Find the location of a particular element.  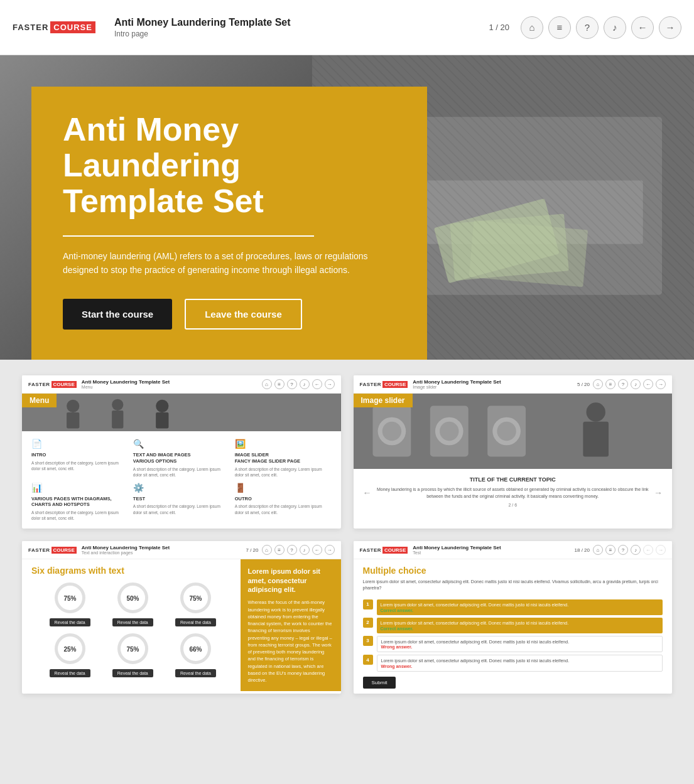

menu-icon: ≡ is located at coordinates (560, 28).